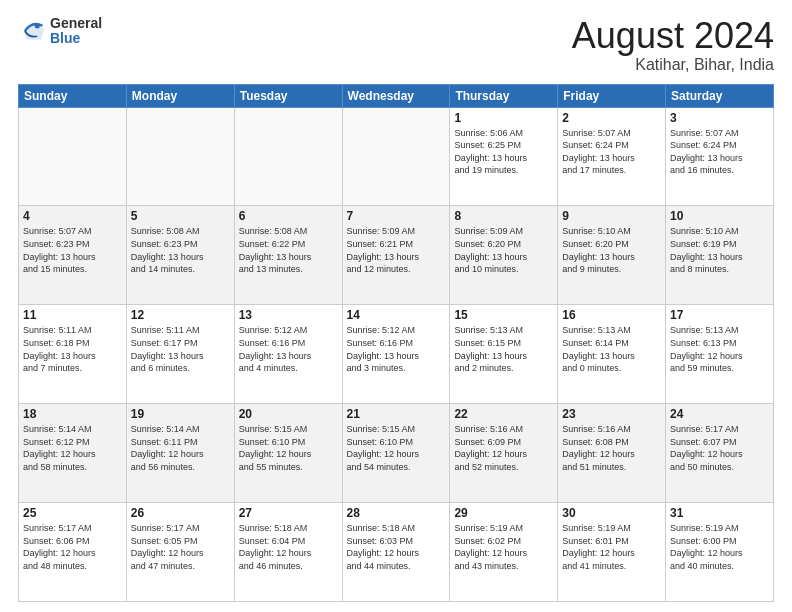 Image resolution: width=792 pixels, height=612 pixels. What do you see at coordinates (612, 250) in the screenshot?
I see `day-info: Sunrise: 5:10 AM Sunset: 6:20 PM Dayligh…` at bounding box center [612, 250].